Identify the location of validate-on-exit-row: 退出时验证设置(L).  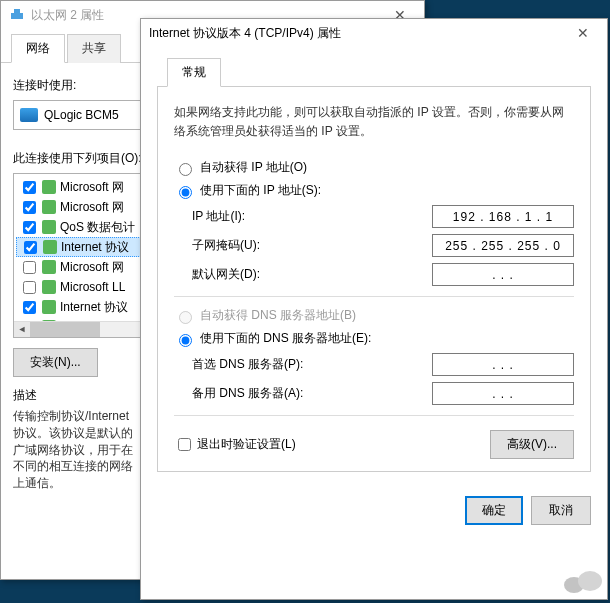
(235, 444).